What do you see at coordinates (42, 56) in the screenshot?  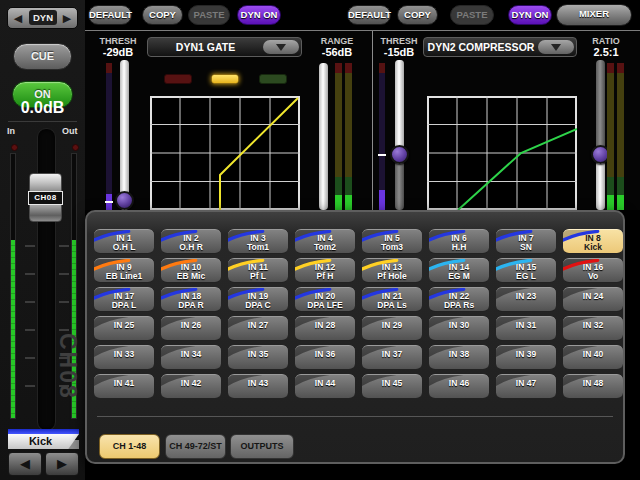 I see `cue-button: CUE` at bounding box center [42, 56].